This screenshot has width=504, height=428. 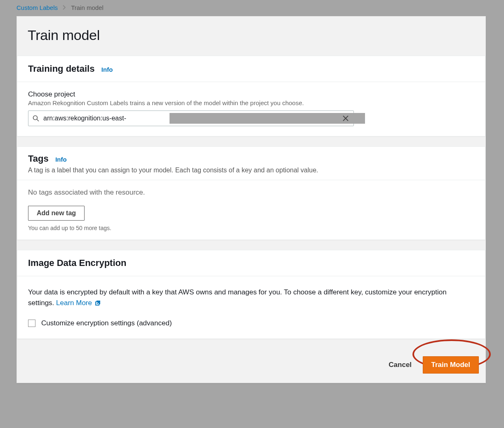 I want to click on description-tags: A tag is a label that you can assign to …, so click(x=251, y=169).